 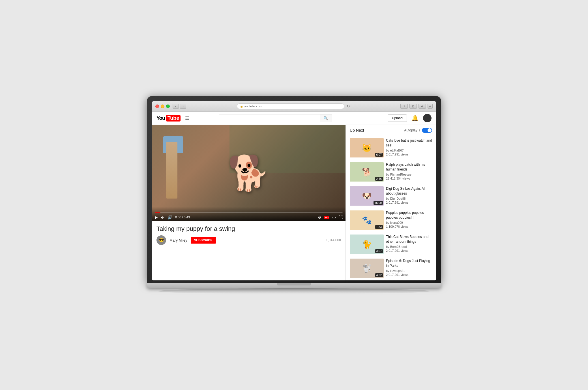 What do you see at coordinates (409, 172) in the screenshot?
I see `card-info-1: Ralph plays catch with his human friends…` at bounding box center [409, 172].